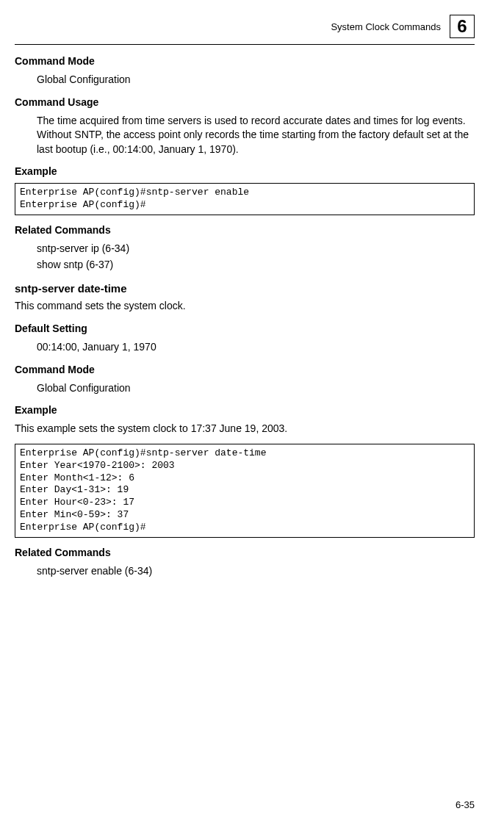  Describe the element at coordinates (245, 230) in the screenshot. I see `related-commands-heading: Related Commands` at that location.